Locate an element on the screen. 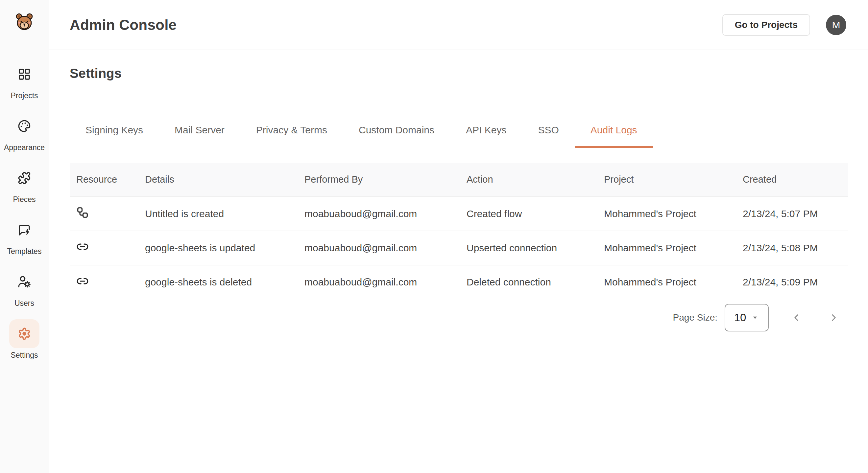  grid-icon is located at coordinates (24, 74).